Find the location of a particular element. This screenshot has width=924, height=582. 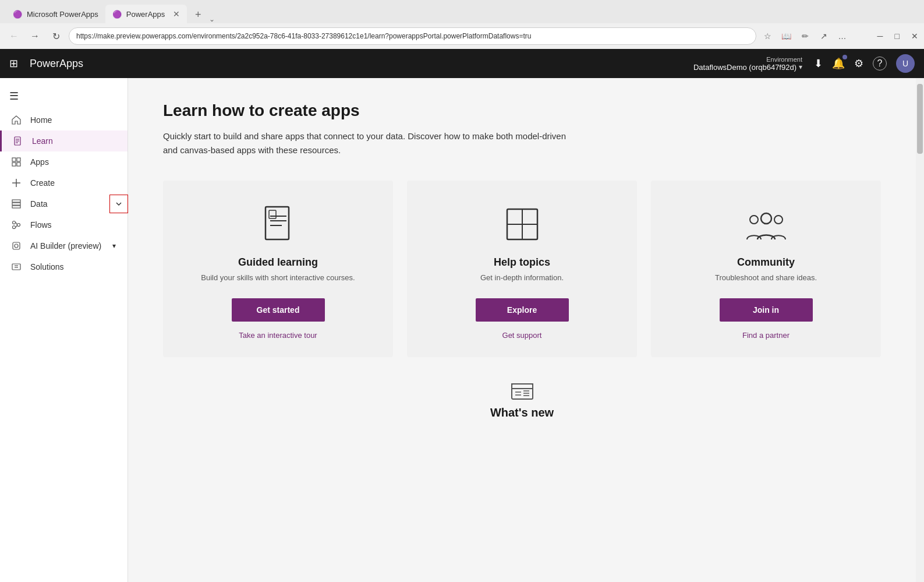

guided-learning-icon is located at coordinates (278, 224).